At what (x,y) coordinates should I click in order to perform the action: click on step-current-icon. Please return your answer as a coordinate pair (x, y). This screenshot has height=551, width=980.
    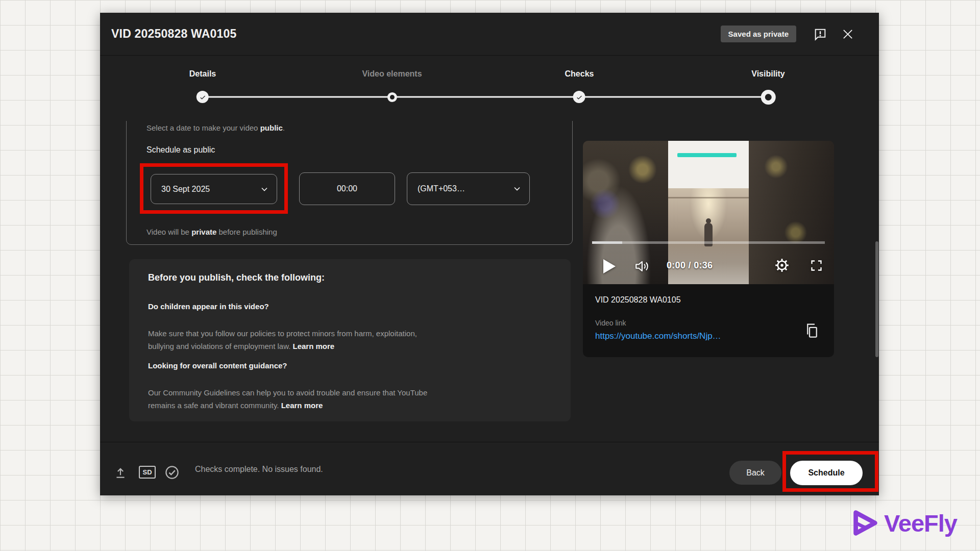
    Looking at the image, I should click on (768, 97).